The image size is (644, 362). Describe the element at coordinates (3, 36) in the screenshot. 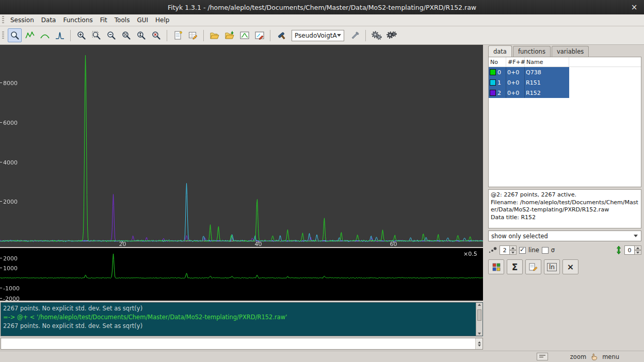

I see `toolbar-grip` at that location.